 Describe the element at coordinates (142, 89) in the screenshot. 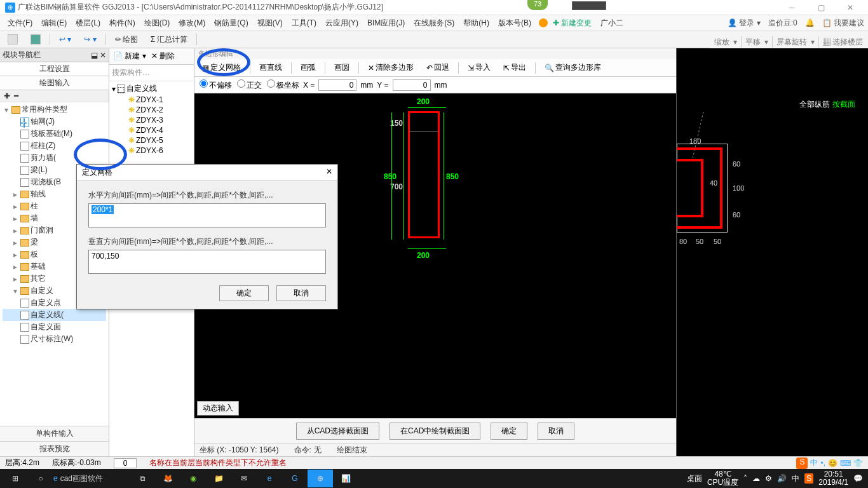

I see `list-root: 自定义线` at that location.